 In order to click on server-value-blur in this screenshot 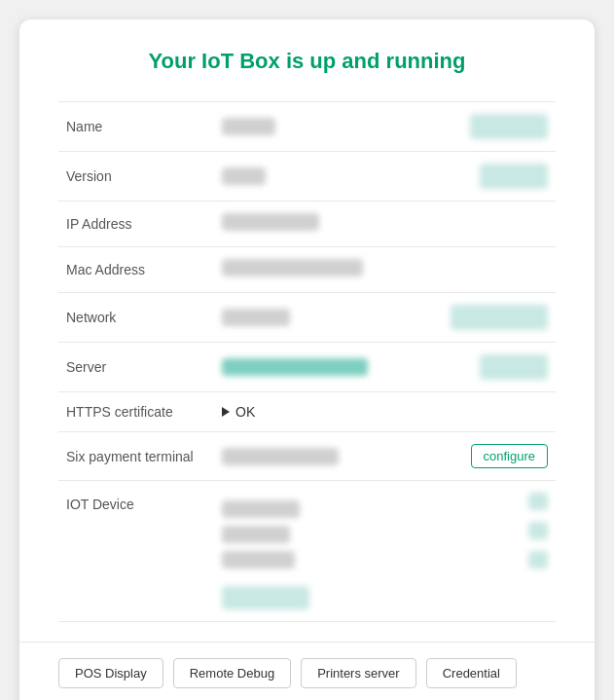, I will do `click(295, 367)`.